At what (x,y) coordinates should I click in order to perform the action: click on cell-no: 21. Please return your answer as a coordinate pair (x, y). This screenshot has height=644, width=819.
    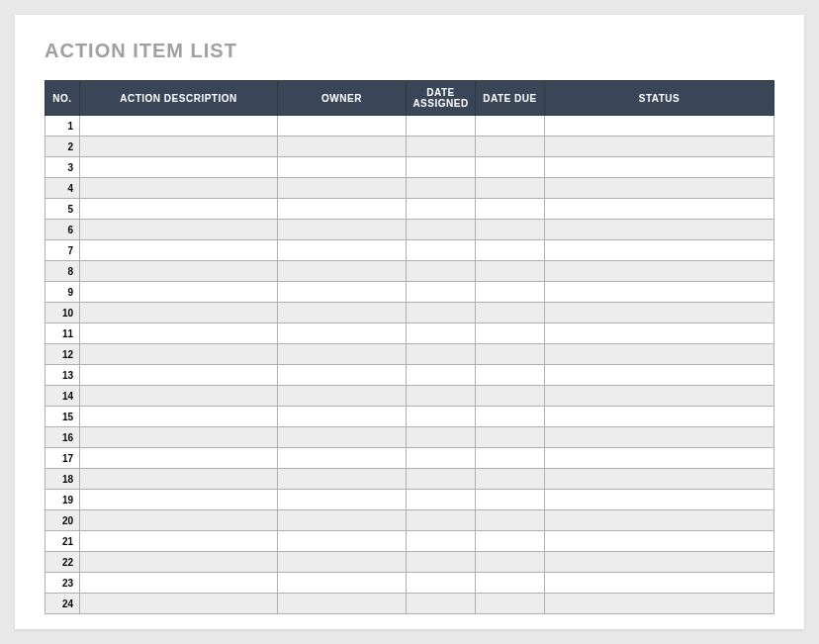
    Looking at the image, I should click on (63, 542).